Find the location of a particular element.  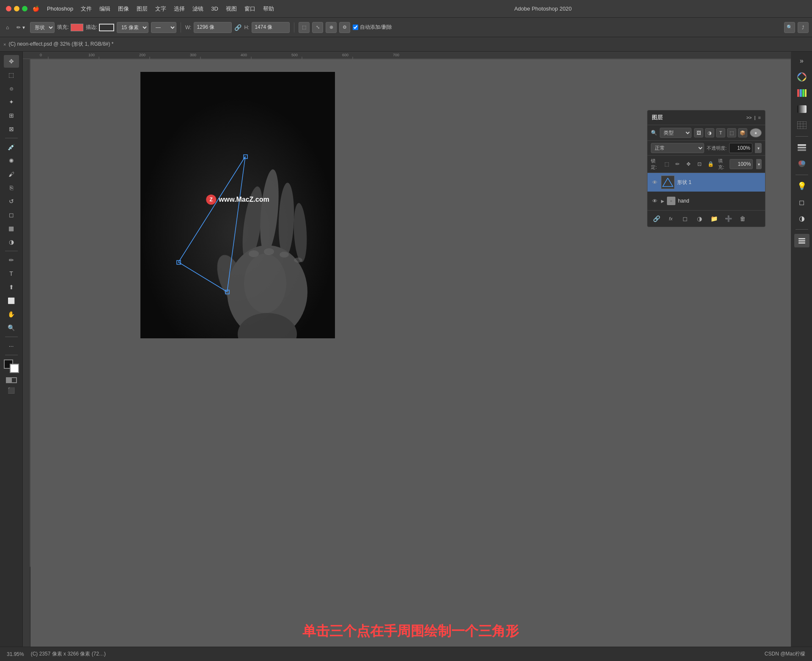

move-tool: ✥ is located at coordinates (11, 61).